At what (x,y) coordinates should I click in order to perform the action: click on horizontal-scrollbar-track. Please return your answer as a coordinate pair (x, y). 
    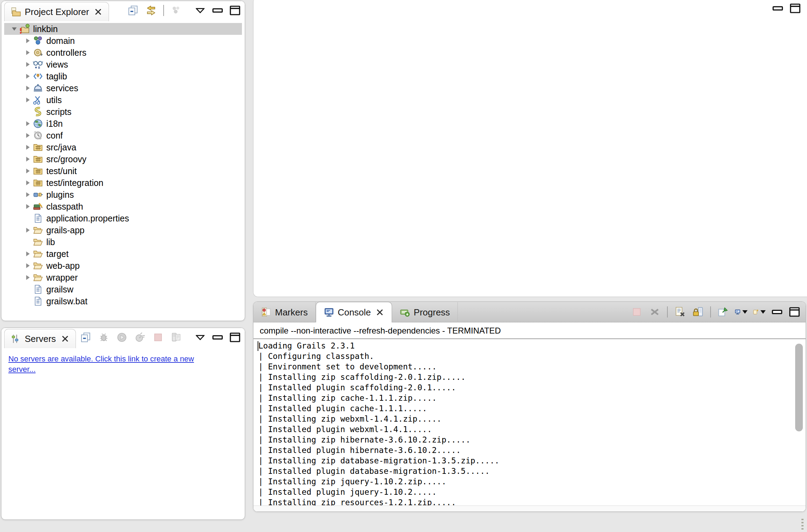
    Looking at the image, I should click on (530, 509).